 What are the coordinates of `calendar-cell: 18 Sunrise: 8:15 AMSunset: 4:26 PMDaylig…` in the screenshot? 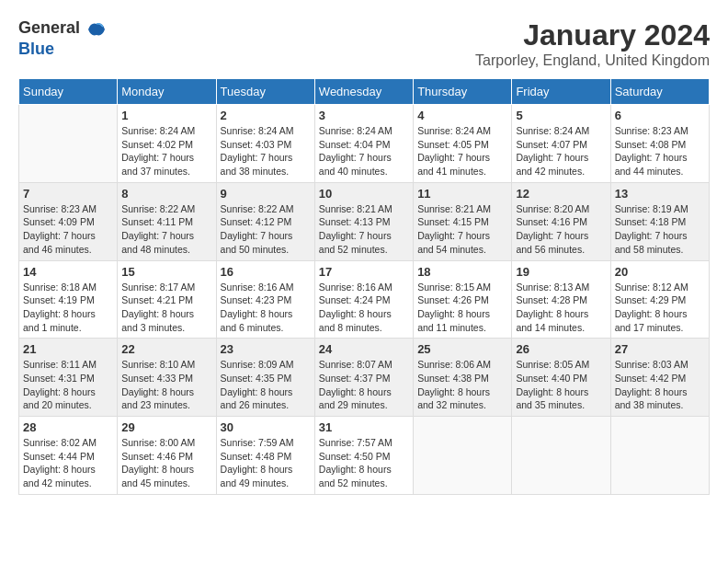 It's located at (463, 300).